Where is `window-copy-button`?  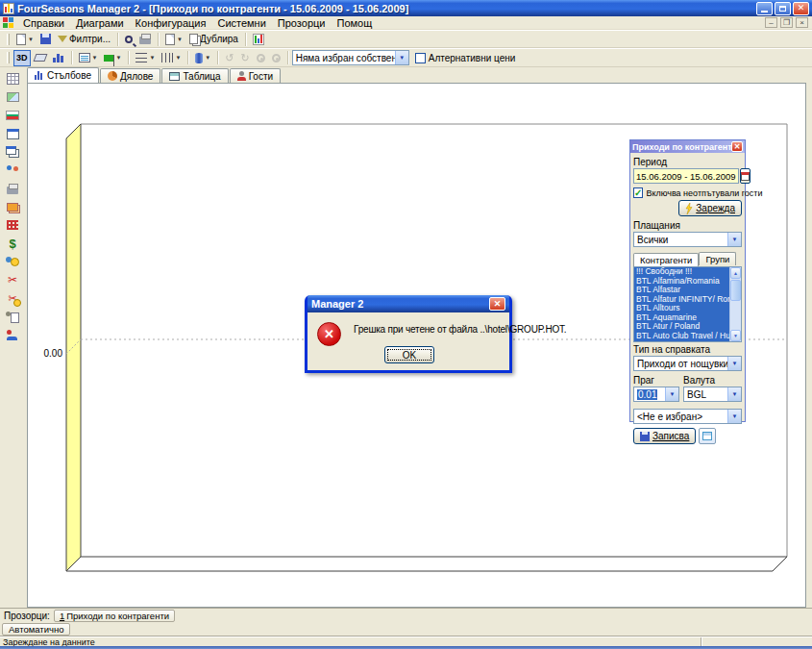
window-copy-button is located at coordinates (12, 152).